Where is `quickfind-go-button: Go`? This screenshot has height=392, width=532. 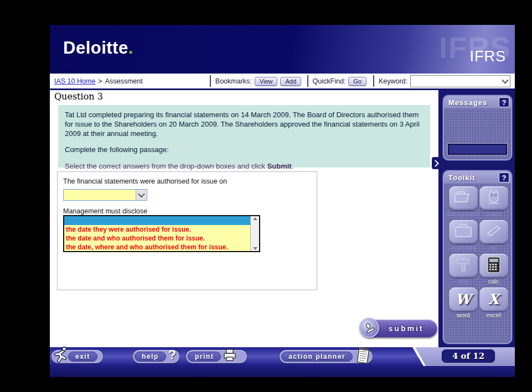
quickfind-go-button: Go is located at coordinates (358, 81).